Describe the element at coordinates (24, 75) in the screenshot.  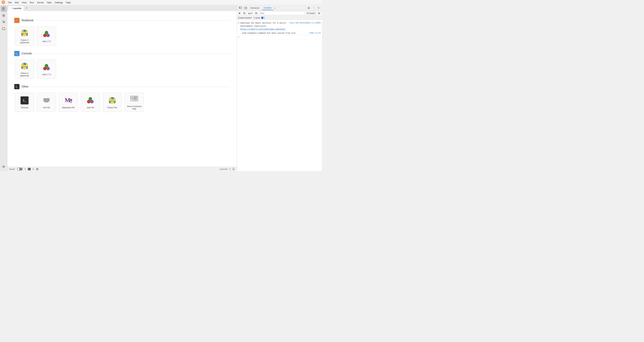
I see `python3-console-label: Python 3 (ipykernel)` at that location.